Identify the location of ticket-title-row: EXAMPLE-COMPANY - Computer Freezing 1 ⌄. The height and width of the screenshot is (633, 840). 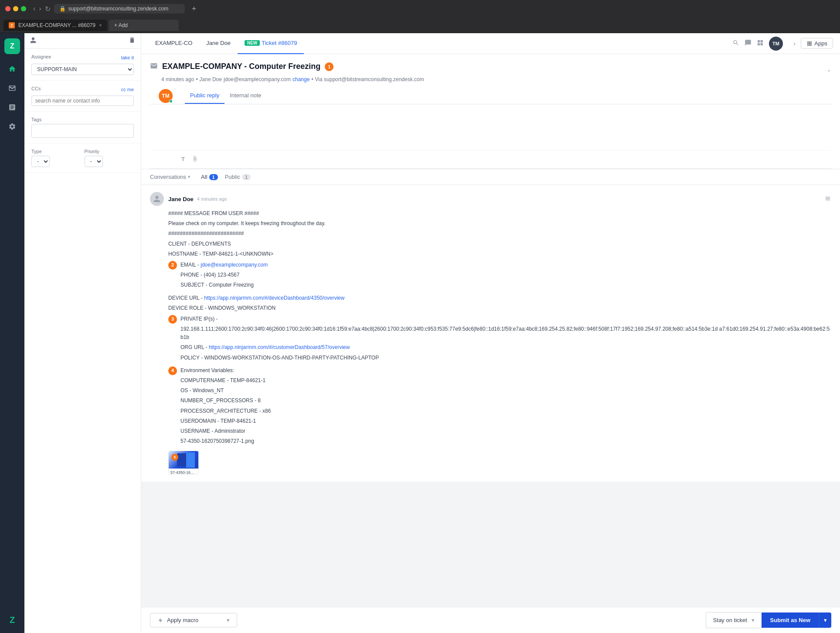
(491, 66).